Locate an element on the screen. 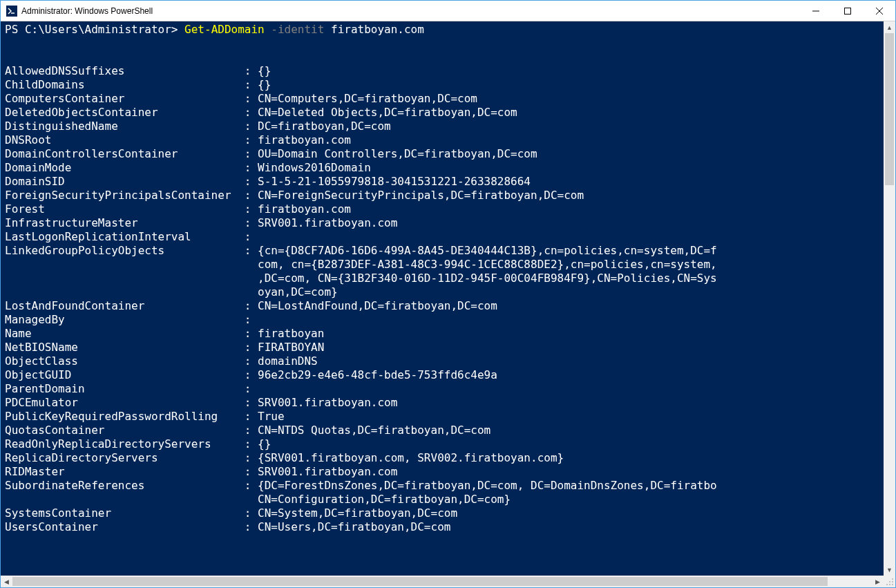 The height and width of the screenshot is (588, 896). property-row: UsersContainer : CN=Users,DC=firatboyan,… is located at coordinates (228, 527).